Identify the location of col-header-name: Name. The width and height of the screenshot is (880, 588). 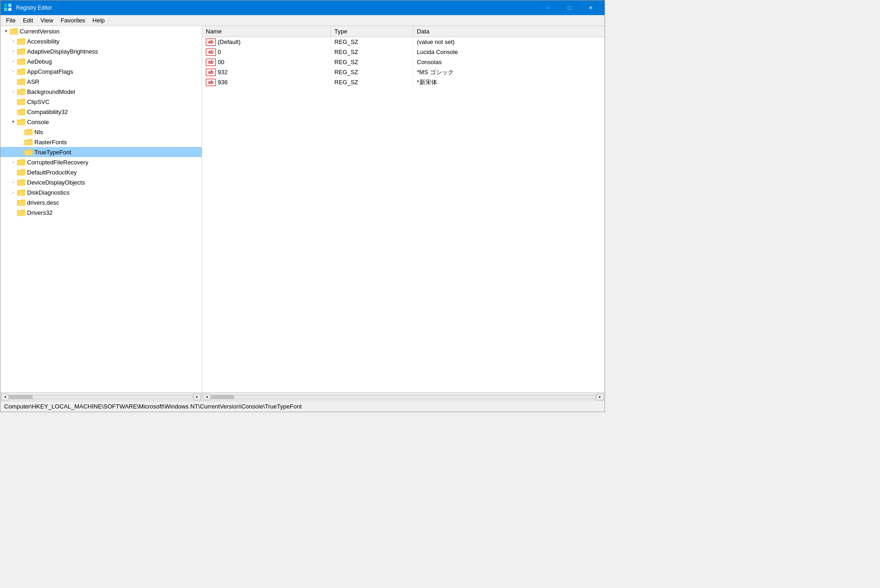
(266, 32).